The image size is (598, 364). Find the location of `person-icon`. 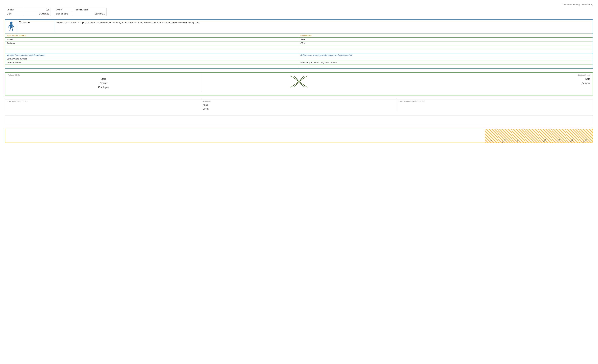

person-icon is located at coordinates (11, 27).